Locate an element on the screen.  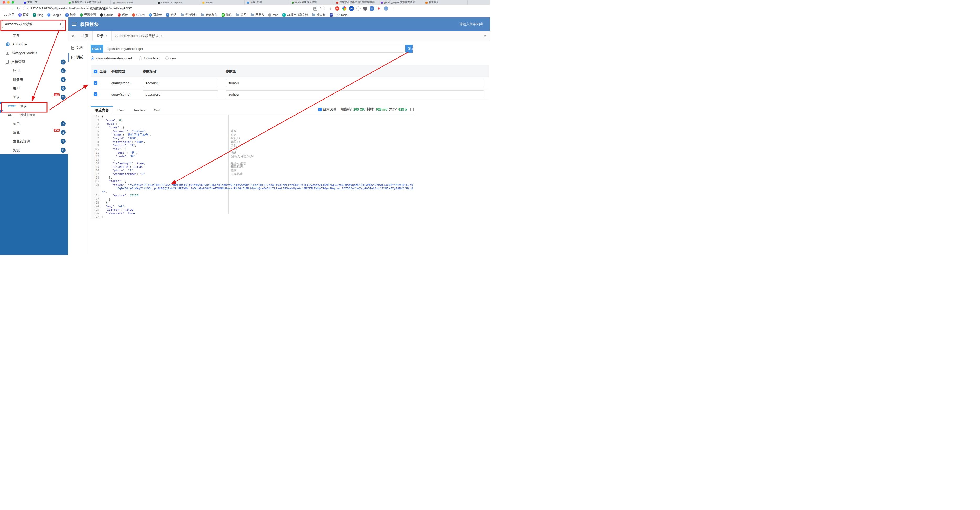
white-circle-extension-icon is located at coordinates (358, 8).